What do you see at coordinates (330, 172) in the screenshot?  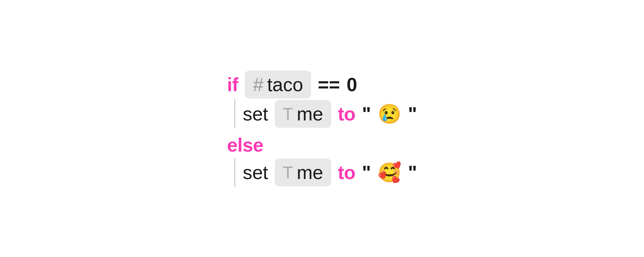 I see `set-love-line: set T me to "🥰"` at bounding box center [330, 172].